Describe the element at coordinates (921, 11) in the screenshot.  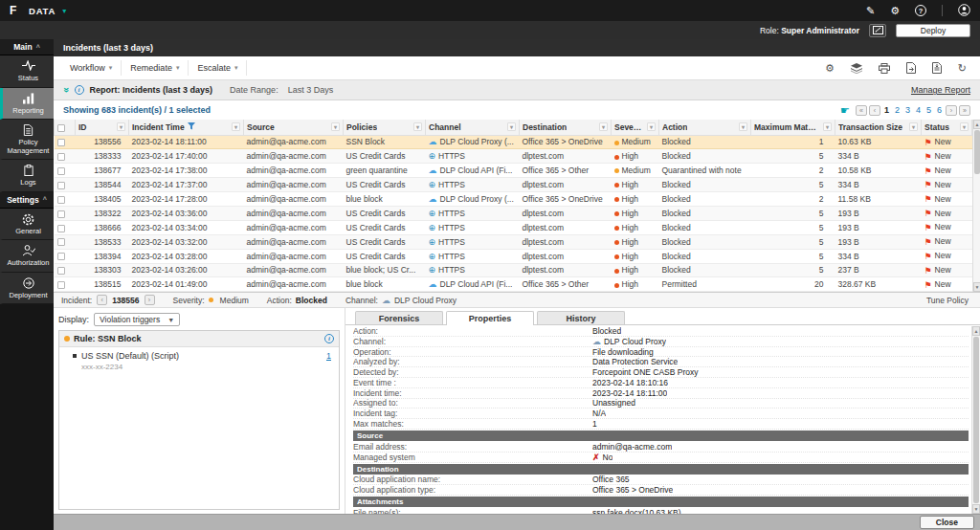
I see `help-icon: ?` at that location.